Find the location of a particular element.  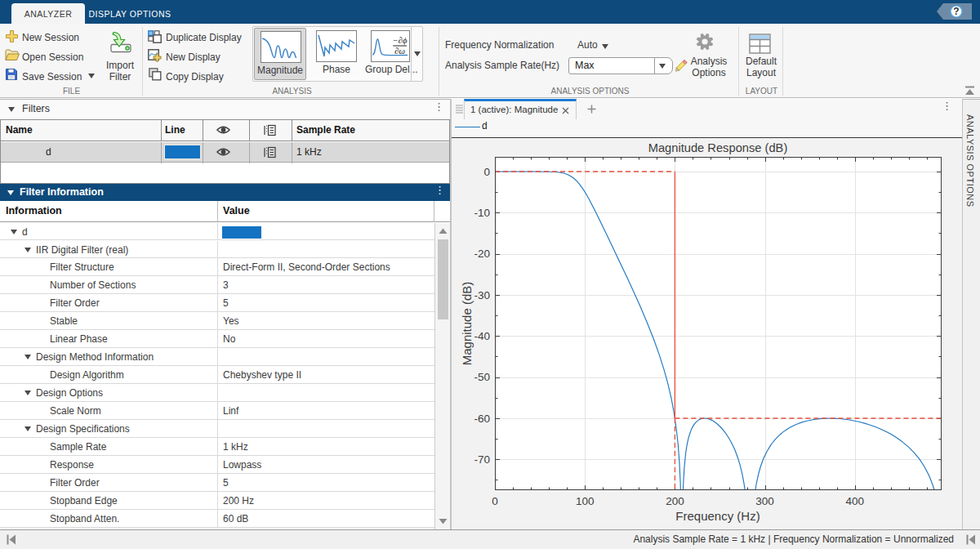

svg-text: 300 is located at coordinates (764, 502).